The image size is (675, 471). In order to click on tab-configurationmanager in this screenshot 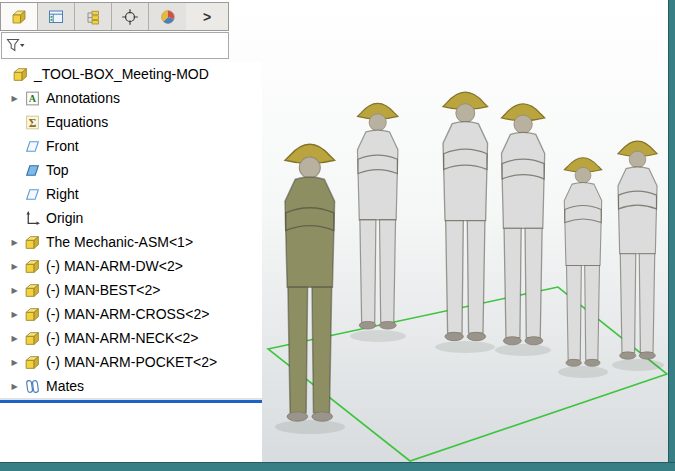, I will do `click(94, 16)`.